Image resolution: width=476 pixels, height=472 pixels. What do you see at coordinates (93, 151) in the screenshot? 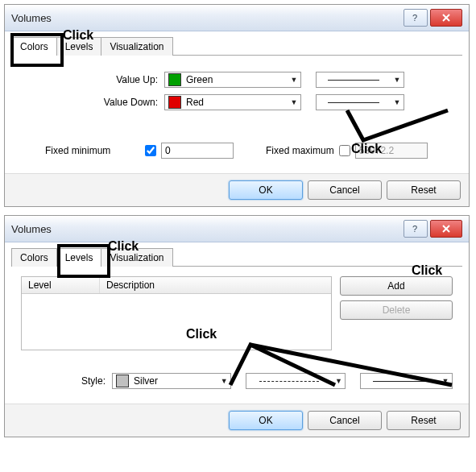
I see `fixed-min-label: Fixed minimum` at bounding box center [93, 151].